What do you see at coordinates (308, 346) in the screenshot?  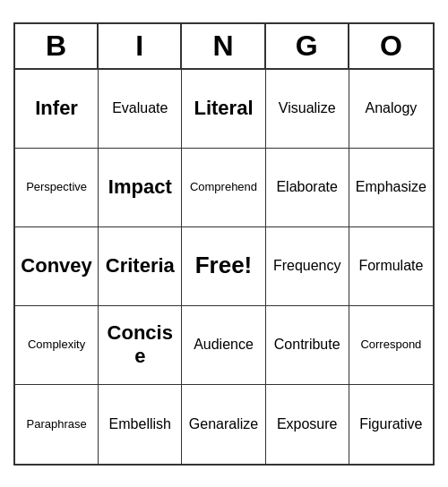 I see `bingo-cell: Contribute` at bounding box center [308, 346].